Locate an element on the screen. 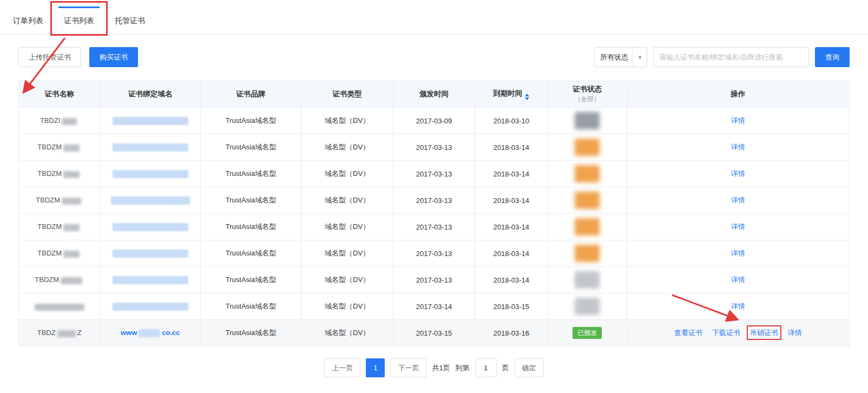  actions-cell: 查看证书下载证书吊销证书详情 is located at coordinates (738, 333).